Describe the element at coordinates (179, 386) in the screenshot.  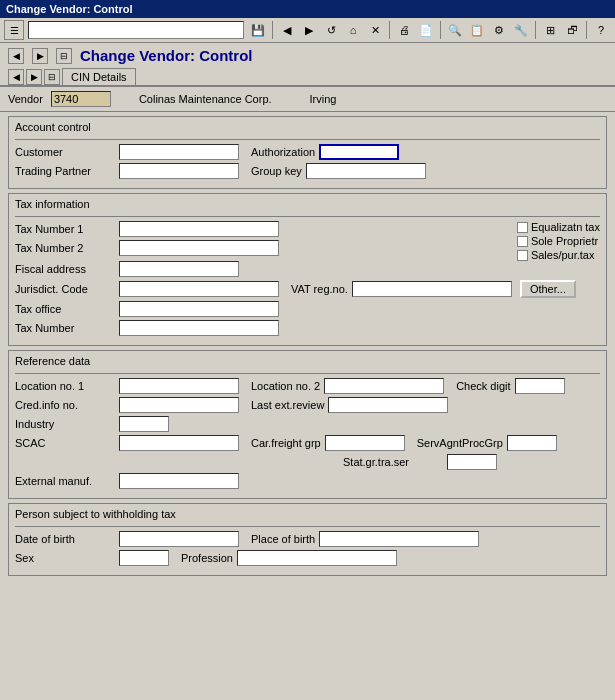
I see `location1-input` at that location.